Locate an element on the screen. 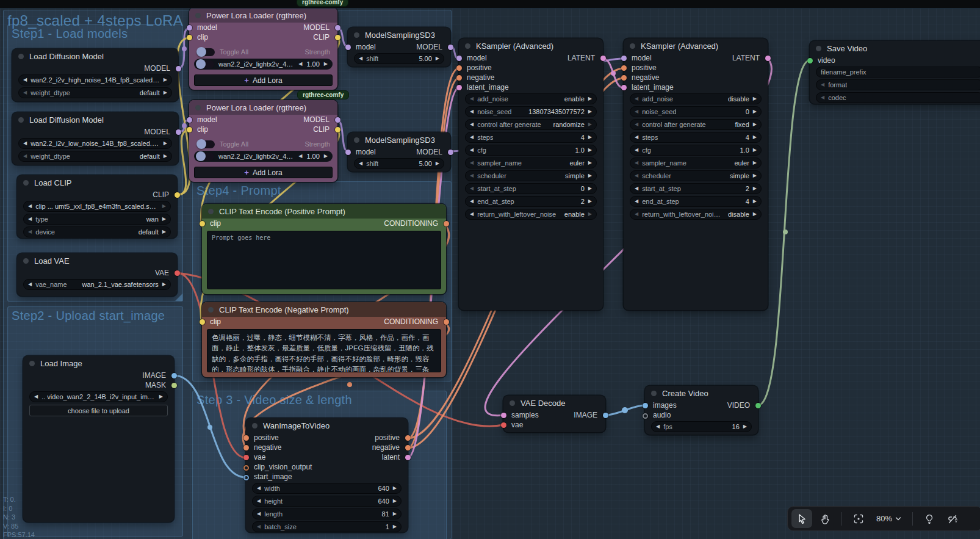 This screenshot has height=539, width=980. slot-dot-audio is located at coordinates (646, 416).